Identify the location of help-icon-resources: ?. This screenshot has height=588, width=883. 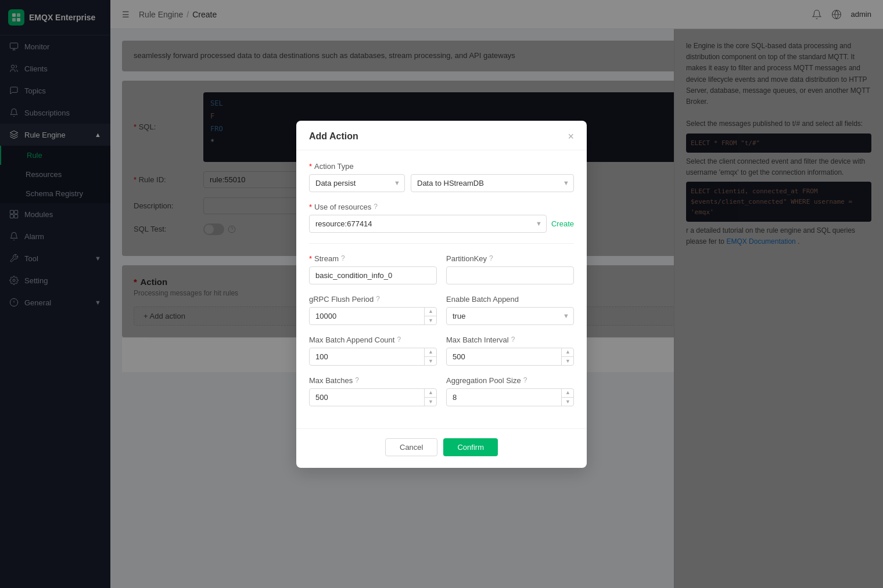
(375, 207).